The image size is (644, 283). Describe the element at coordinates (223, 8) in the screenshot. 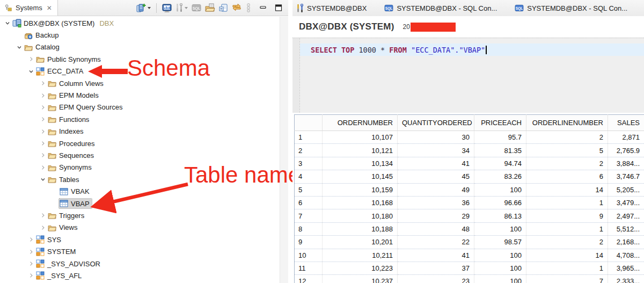

I see `collapse-all-icon` at that location.